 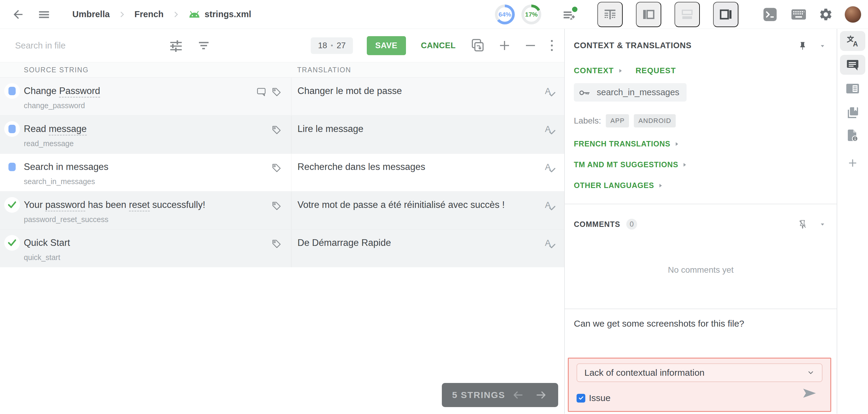 What do you see at coordinates (852, 113) in the screenshot?
I see `sidebar-item-glossary` at bounding box center [852, 113].